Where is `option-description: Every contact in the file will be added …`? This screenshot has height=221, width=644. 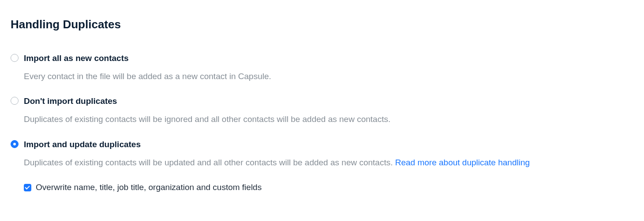
option-description: Every contact in the file will be added … is located at coordinates (329, 77).